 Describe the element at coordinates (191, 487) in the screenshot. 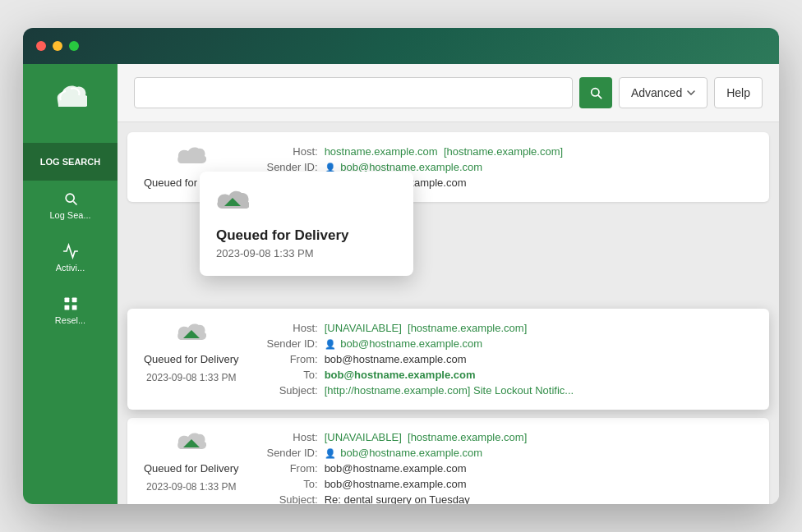

I see `card-date-3: 2023-09-08 1:33 PM` at that location.